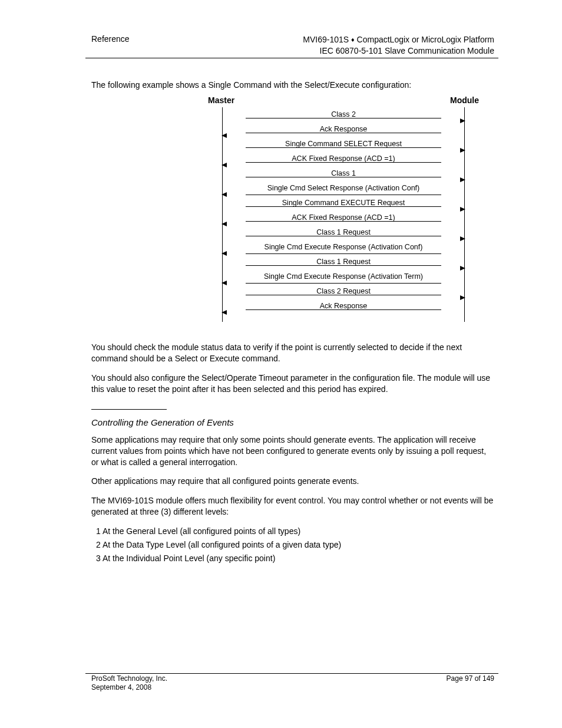  What do you see at coordinates (464, 100) in the screenshot?
I see `diagram-module-label: Module` at bounding box center [464, 100].